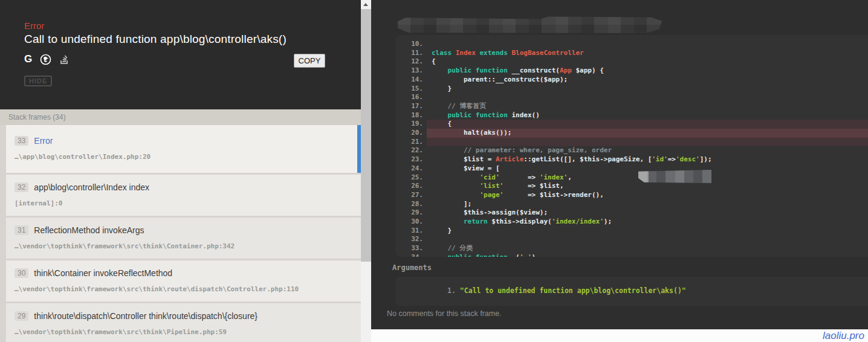  I want to click on code-line: 34. public function …('…'), so click(632, 255).